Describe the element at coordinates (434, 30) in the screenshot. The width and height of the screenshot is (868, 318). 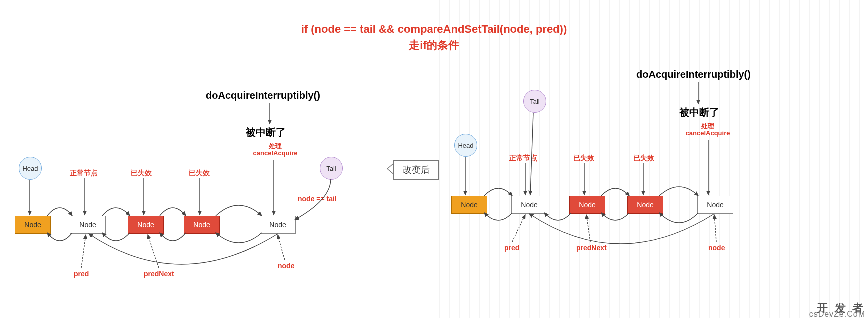
I see `title-line-1: if (node == tail && compareAndSetTail(no…` at that location.